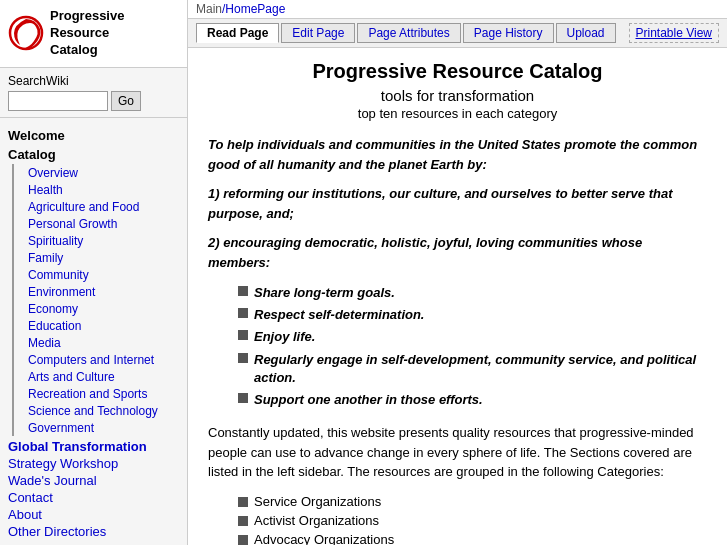  I want to click on bullet-text: Share long-term goals., so click(324, 293).